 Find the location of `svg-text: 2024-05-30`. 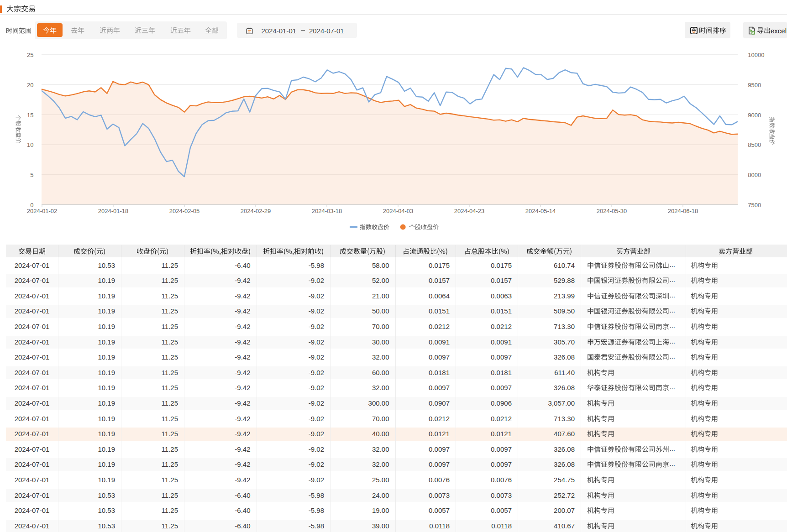

svg-text: 2024-05-30 is located at coordinates (612, 211).